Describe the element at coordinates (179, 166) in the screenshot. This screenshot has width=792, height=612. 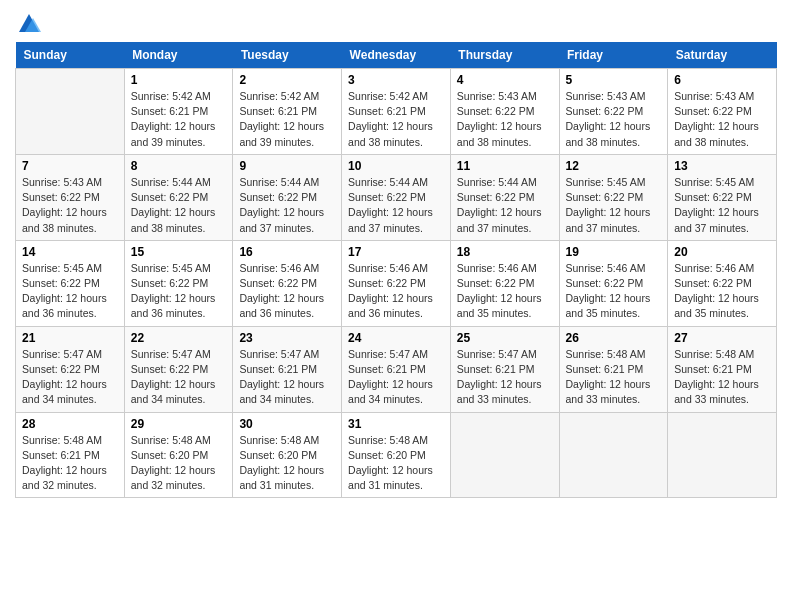
I see `day-number: 8` at that location.